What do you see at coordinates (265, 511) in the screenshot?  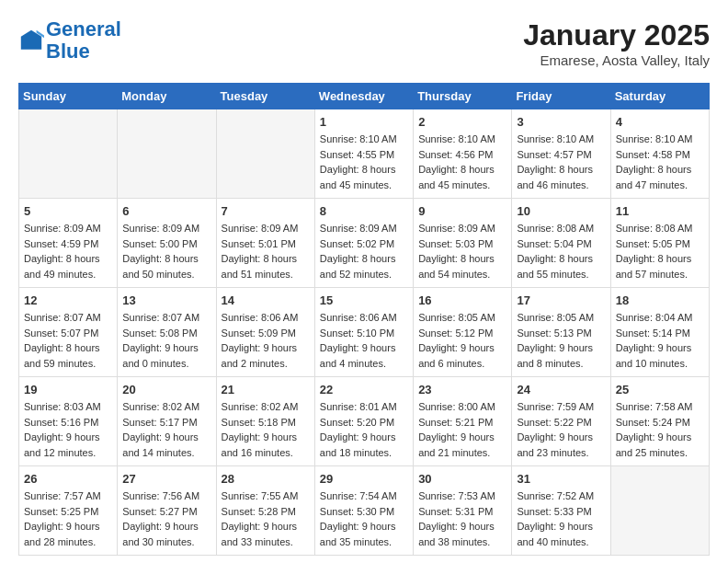 I see `calendar-cell: 28Sunrise: 7:55 AMSunset: 5:28 PMDayligh…` at bounding box center [265, 511].